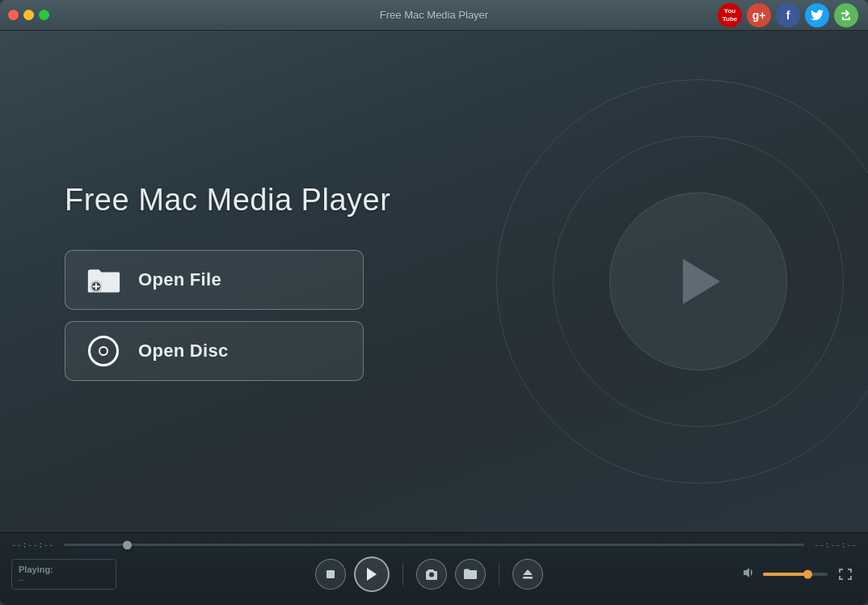 Image resolution: width=868 pixels, height=605 pixels. I want to click on close-button, so click(13, 15).